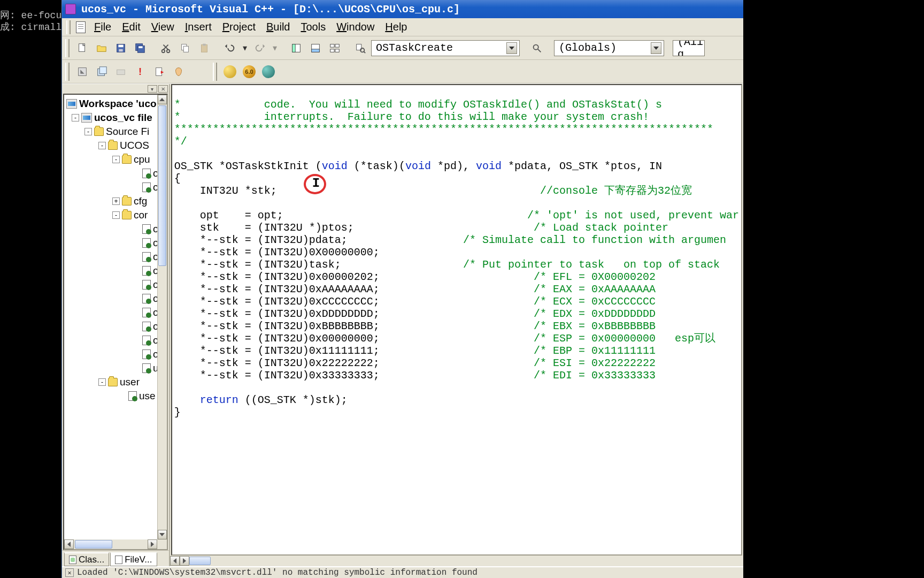 The height and width of the screenshot is (578, 924). I want to click on execute-button: !, so click(140, 72).